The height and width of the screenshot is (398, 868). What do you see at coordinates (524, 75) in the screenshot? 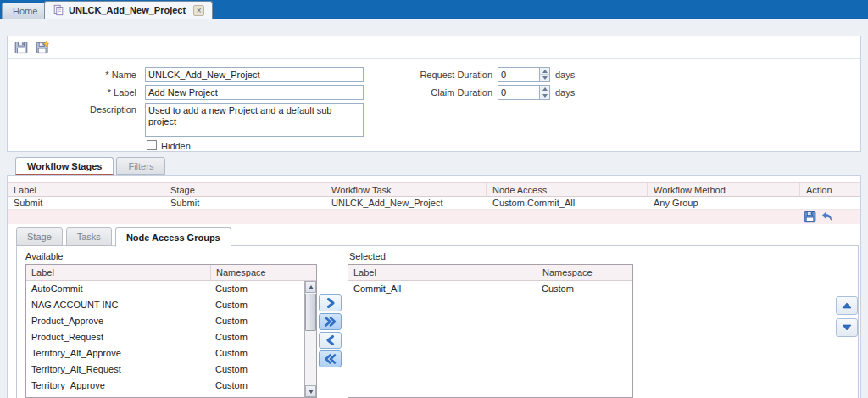
I see `request-duration-spinbox` at bounding box center [524, 75].